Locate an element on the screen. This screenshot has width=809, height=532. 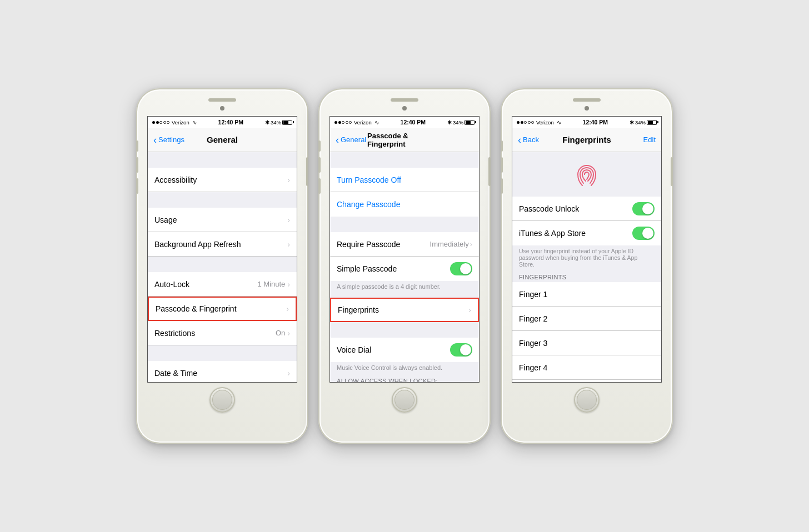
restrictions-row: Restrictions On › is located at coordinates (222, 333).